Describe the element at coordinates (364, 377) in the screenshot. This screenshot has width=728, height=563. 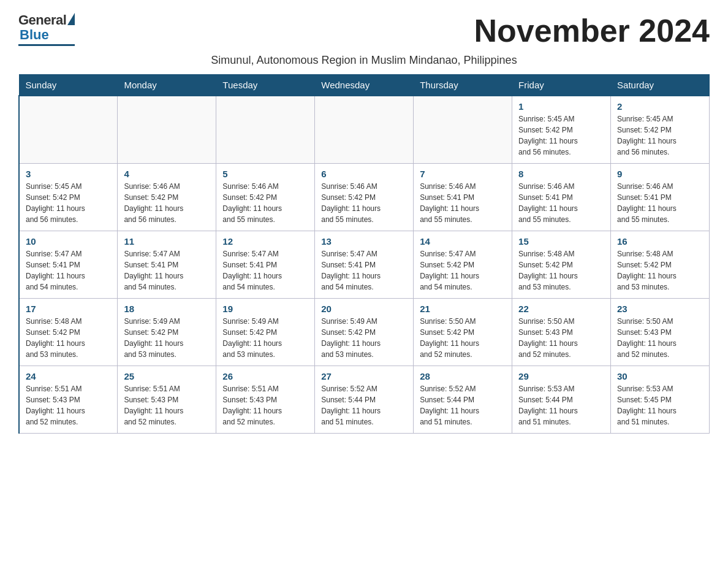
I see `day-number: 27` at that location.